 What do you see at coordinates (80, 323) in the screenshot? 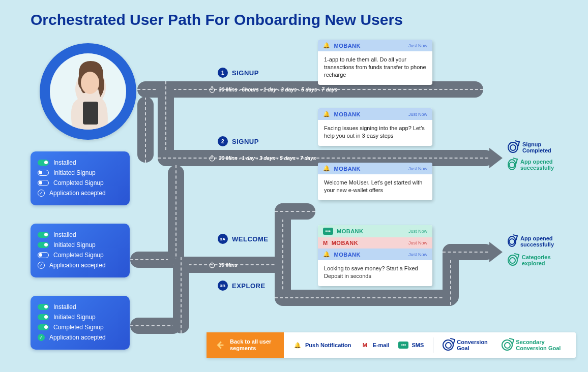
I see `segment-card-3: InstalledInitiated SignupCompleted Signu…` at bounding box center [80, 323].